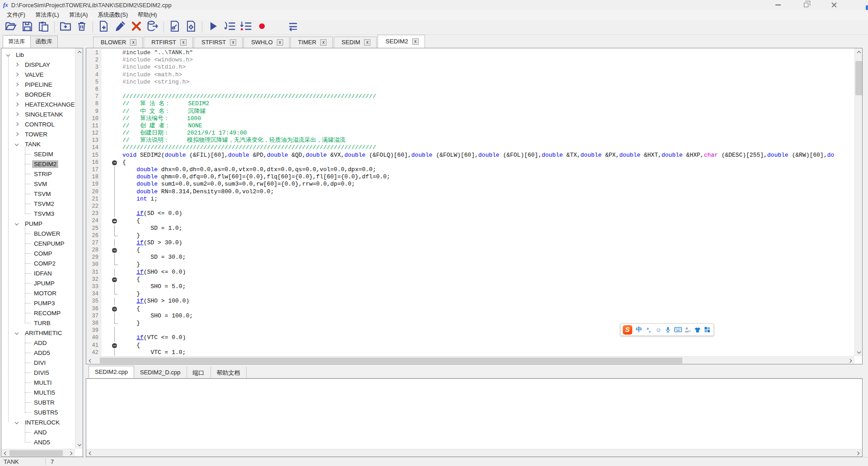 This screenshot has height=466, width=868. Describe the element at coordinates (778, 5) in the screenshot. I see `minimize-button` at that location.